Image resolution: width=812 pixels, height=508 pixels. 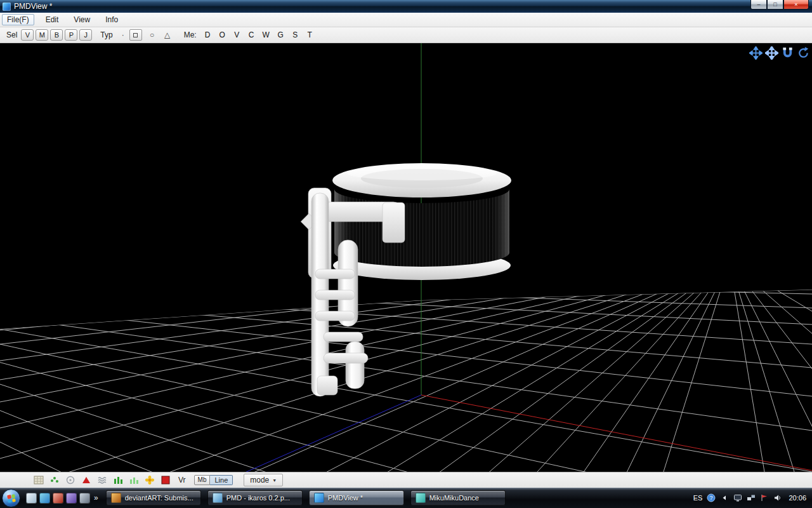 What do you see at coordinates (96, 498) in the screenshot?
I see `quick-launch-overflow-chevron: »` at bounding box center [96, 498].